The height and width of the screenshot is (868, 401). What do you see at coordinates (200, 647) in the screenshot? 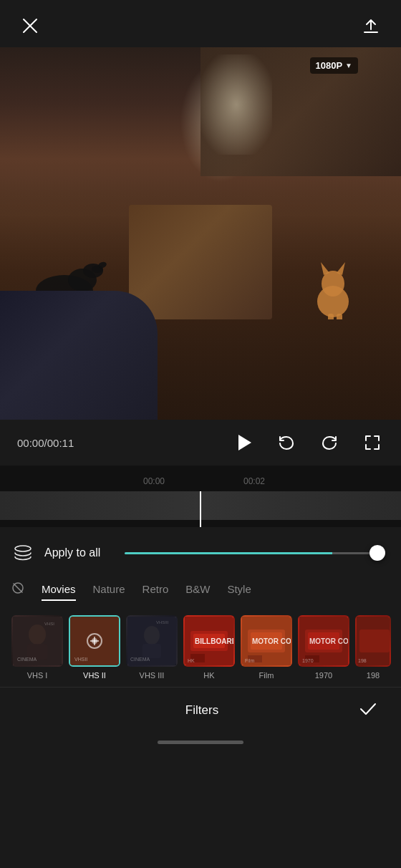
I see `filter-list: CINEMA VHSI VHS I VHSII VHS II` at bounding box center [200, 647].